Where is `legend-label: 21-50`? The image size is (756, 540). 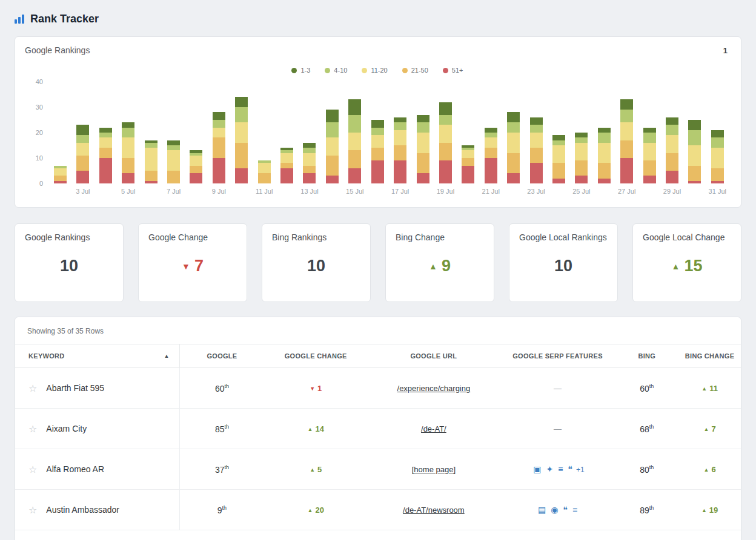 legend-label: 21-50 is located at coordinates (420, 70).